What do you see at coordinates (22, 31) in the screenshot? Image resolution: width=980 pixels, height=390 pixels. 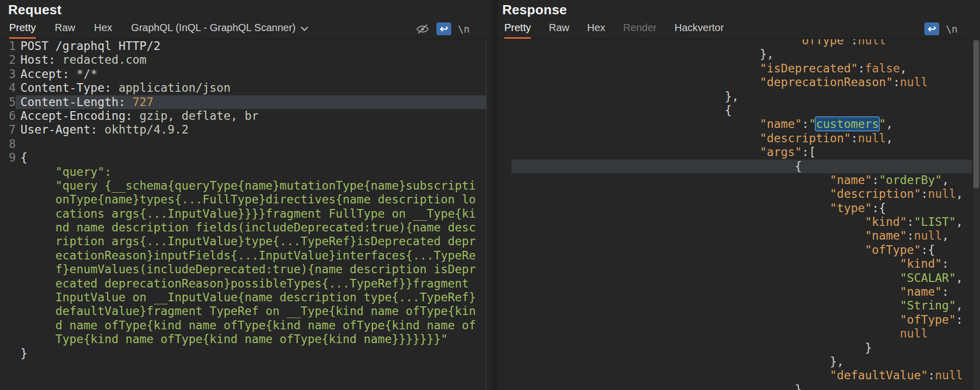 I see `tab-request-pretty: Pretty` at bounding box center [22, 31].